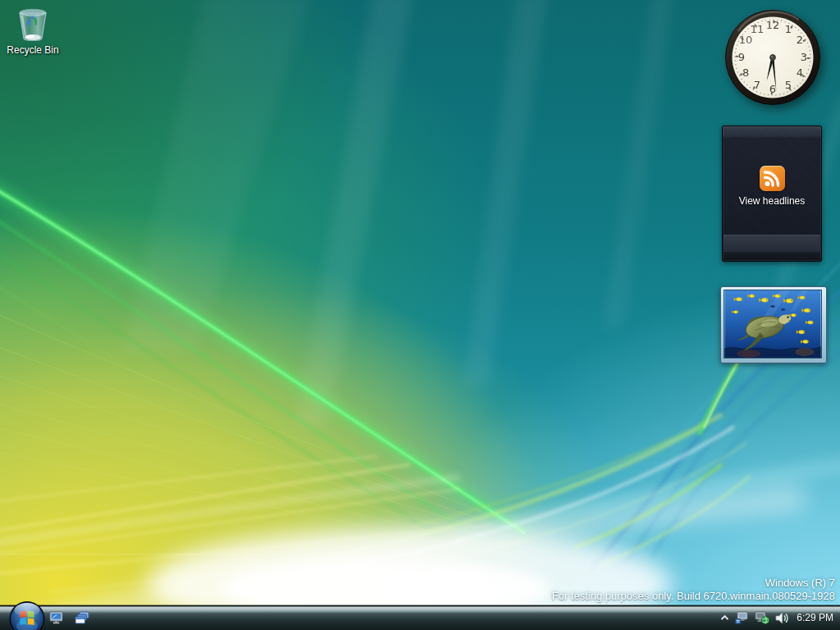 The image size is (840, 630). I want to click on gadget-footer-base, so click(772, 256).